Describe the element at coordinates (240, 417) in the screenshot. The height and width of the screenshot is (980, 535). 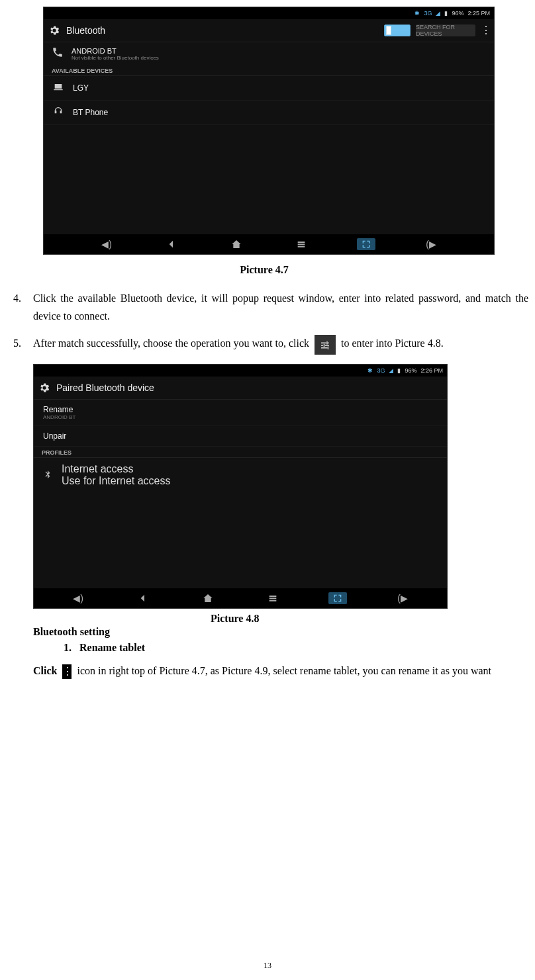
I see `rename-subtitle: ANDROID BT` at that location.